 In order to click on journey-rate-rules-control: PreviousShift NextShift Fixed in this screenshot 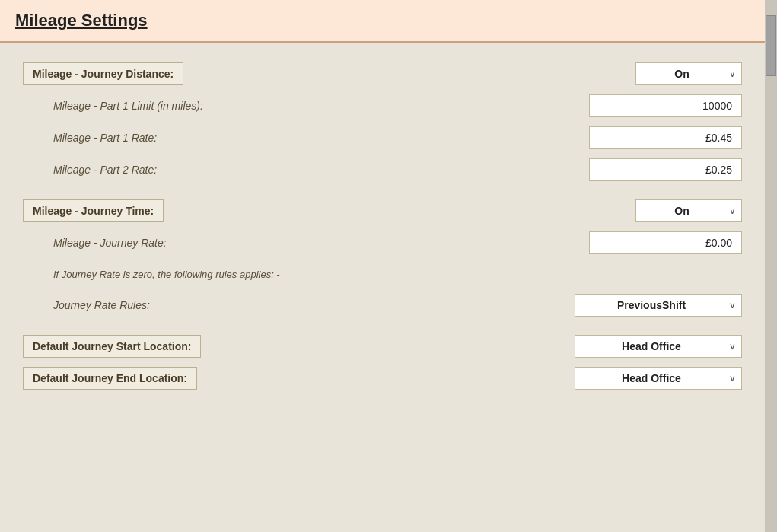, I will do `click(658, 305)`.